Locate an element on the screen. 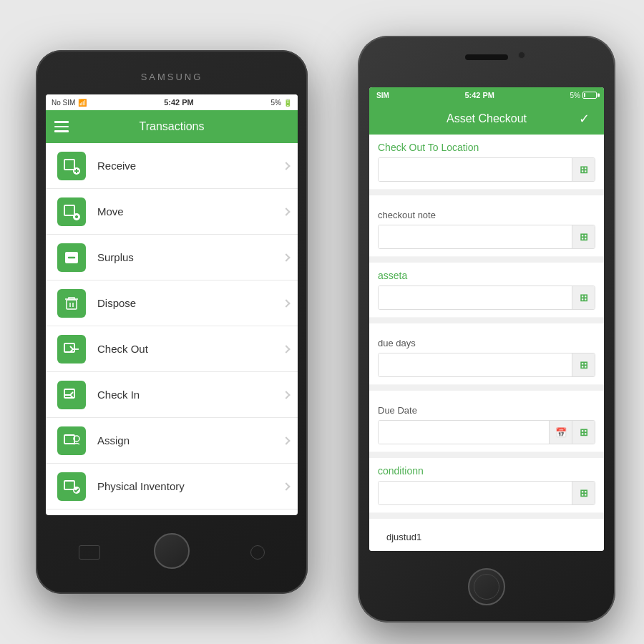  hamburger-menu-button is located at coordinates (62, 127).